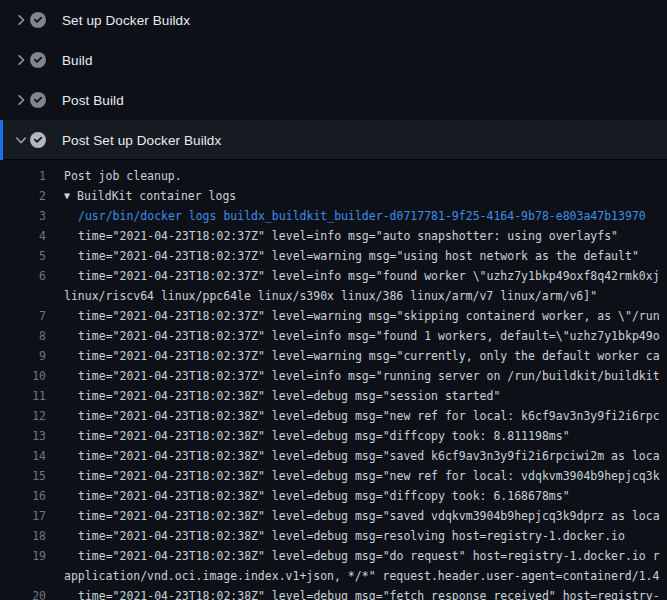 The height and width of the screenshot is (600, 667). What do you see at coordinates (334, 216) in the screenshot?
I see `log-line: 3 /usr/bin/docker logs buildx_buildkit_b…` at bounding box center [334, 216].